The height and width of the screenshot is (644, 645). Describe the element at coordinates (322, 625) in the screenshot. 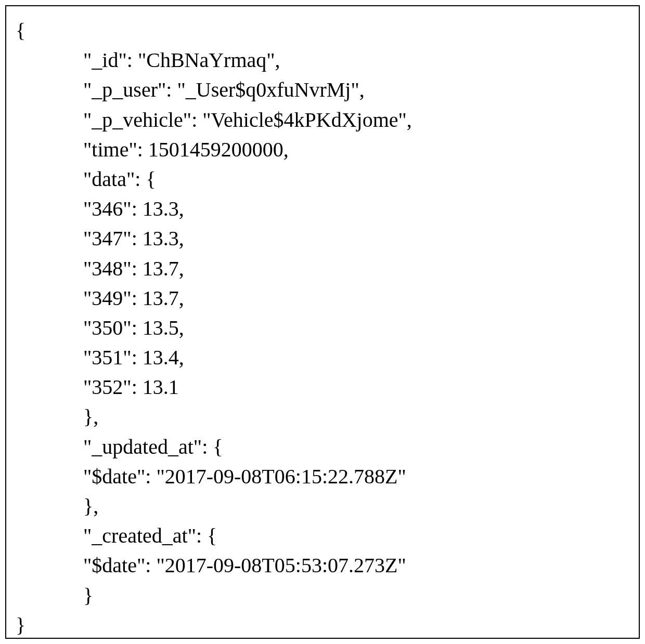

I see `json-line-close: }` at that location.